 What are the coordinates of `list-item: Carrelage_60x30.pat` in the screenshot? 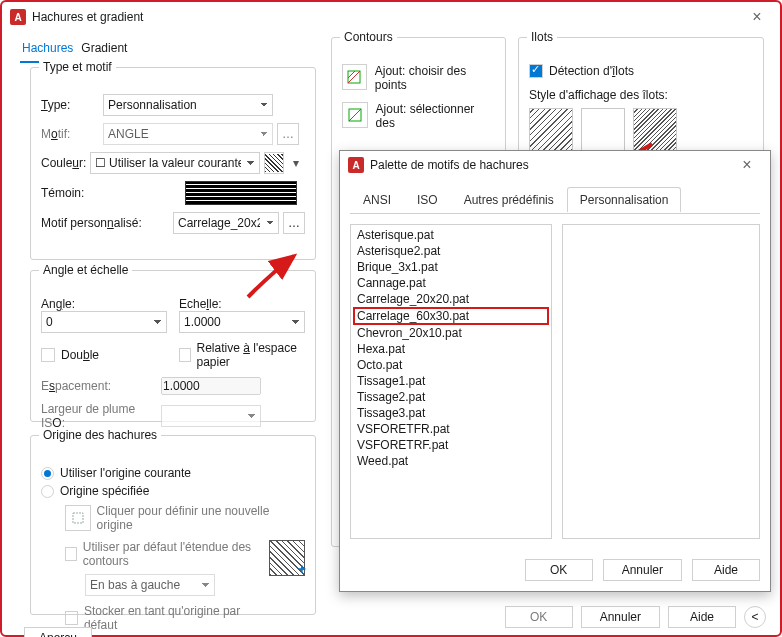 It's located at (451, 316).